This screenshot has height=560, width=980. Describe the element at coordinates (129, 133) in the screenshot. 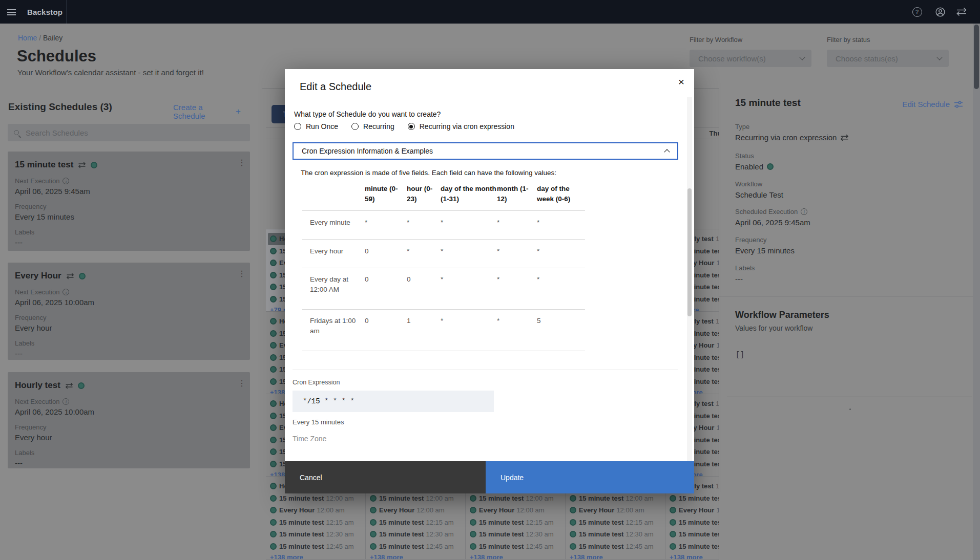

I see `schedule-search` at that location.